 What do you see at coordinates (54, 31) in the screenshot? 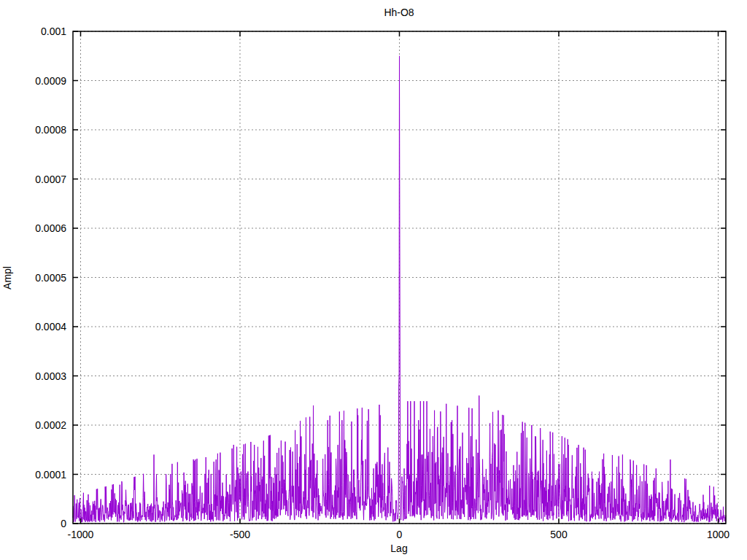
I see `y-tick-label: 0.001` at bounding box center [54, 31].